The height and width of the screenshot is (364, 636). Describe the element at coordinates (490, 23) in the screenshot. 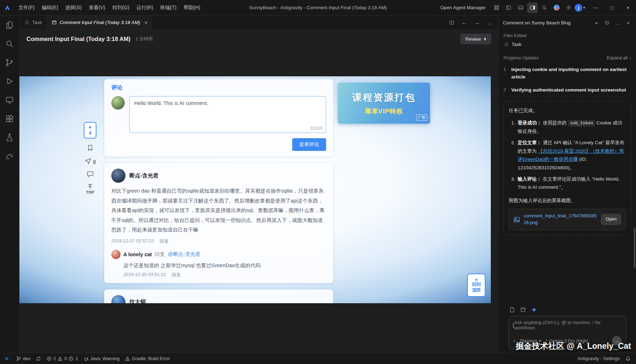

I see `editor-more-actions-icon: …` at that location.